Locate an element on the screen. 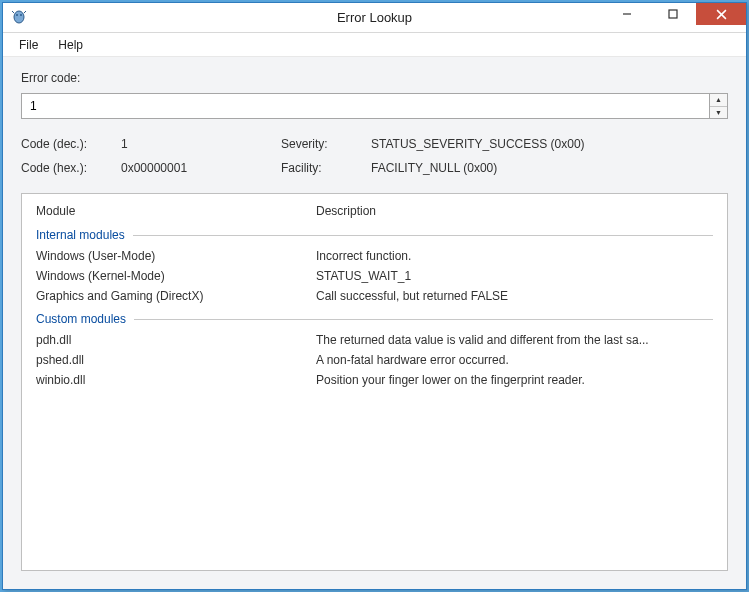  result-row: Windows (User-Mode) Incorrect function. is located at coordinates (374, 256).